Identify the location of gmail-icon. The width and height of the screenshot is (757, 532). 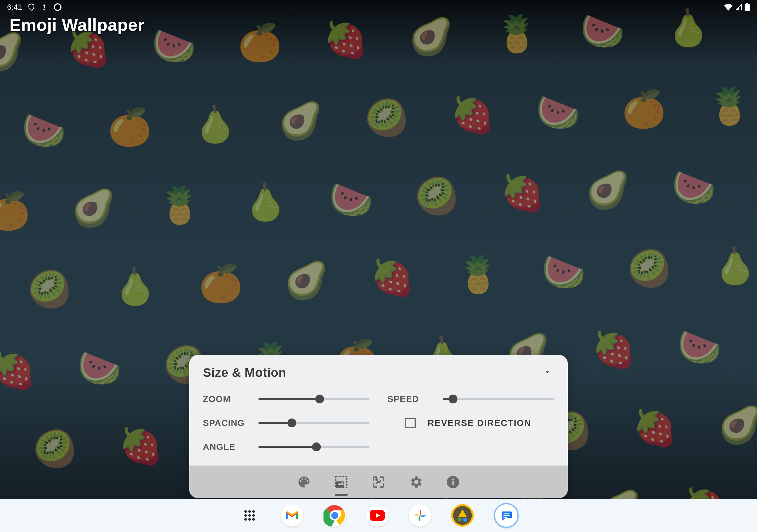
(292, 516).